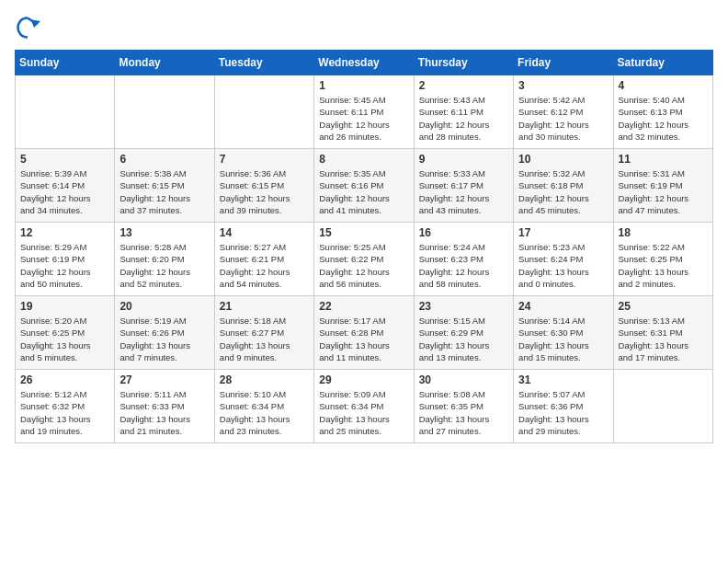 The image size is (728, 563). I want to click on day-number: 17, so click(563, 233).